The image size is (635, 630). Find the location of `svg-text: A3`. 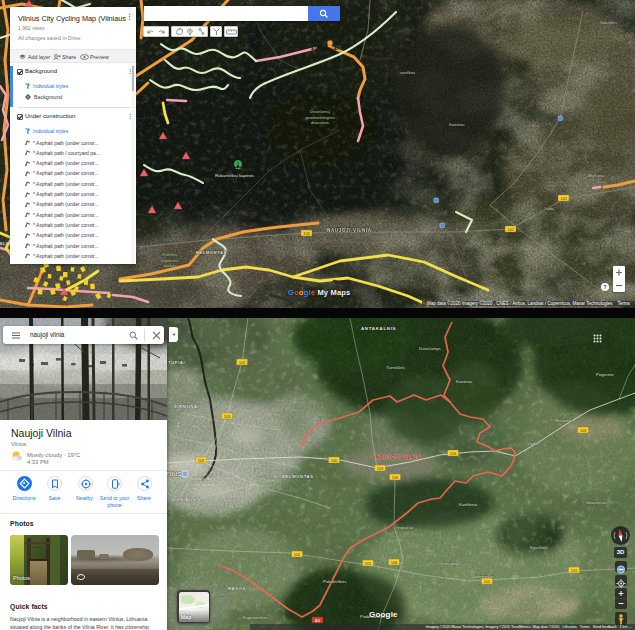

svg-text: A3 is located at coordinates (318, 620).